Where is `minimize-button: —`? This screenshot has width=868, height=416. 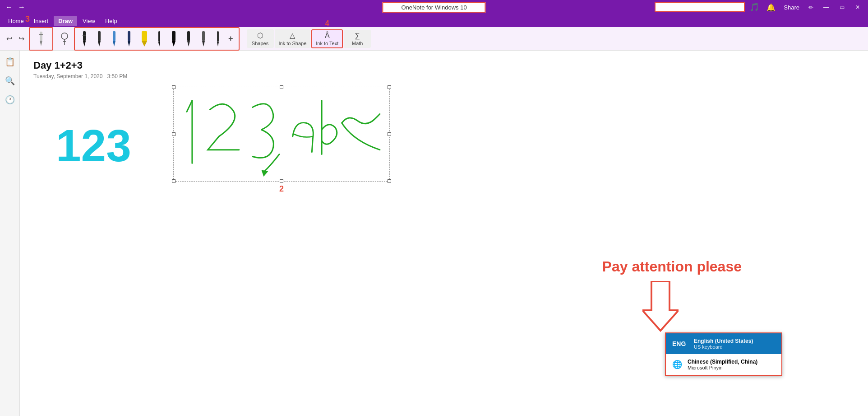 minimize-button: — is located at coordinates (826, 7).